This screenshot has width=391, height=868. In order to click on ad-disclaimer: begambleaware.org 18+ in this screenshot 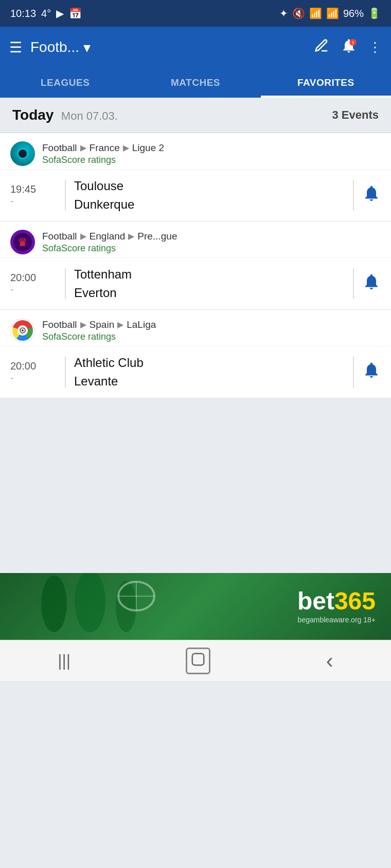, I will do `click(336, 620)`.